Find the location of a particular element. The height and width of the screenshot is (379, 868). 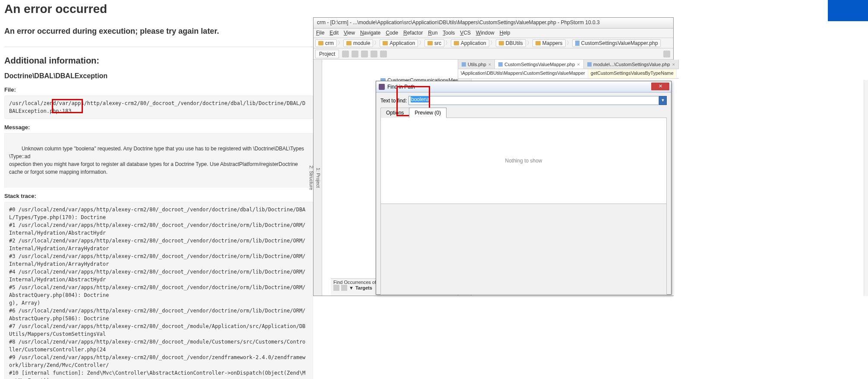

side-tab-project: 1: Project is located at coordinates (318, 178).